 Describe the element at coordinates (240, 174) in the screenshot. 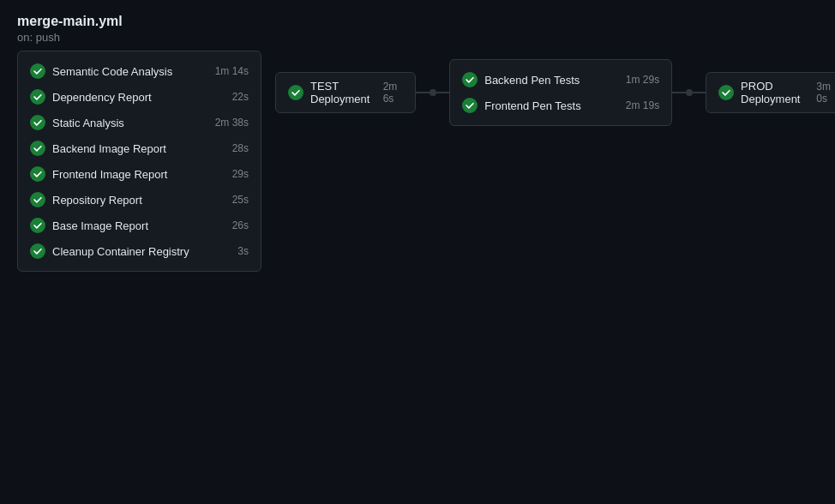

I see `job-duration-frontend-image: 29s` at that location.